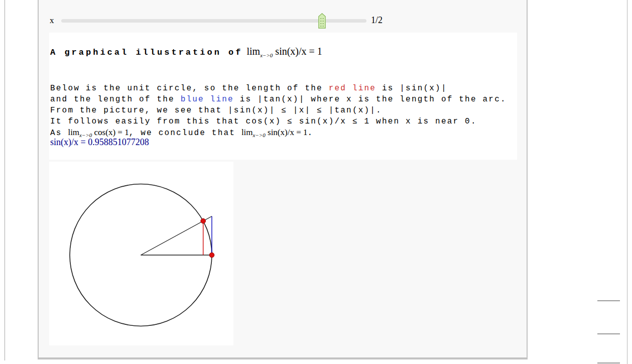 The image size is (632, 364). I want to click on plot-image, so click(142, 254).